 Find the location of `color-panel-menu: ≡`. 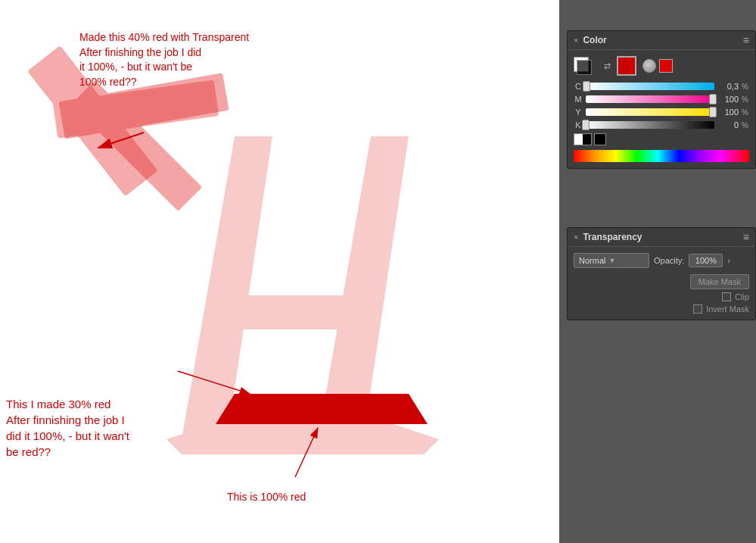

color-panel-menu: ≡ is located at coordinates (746, 40).